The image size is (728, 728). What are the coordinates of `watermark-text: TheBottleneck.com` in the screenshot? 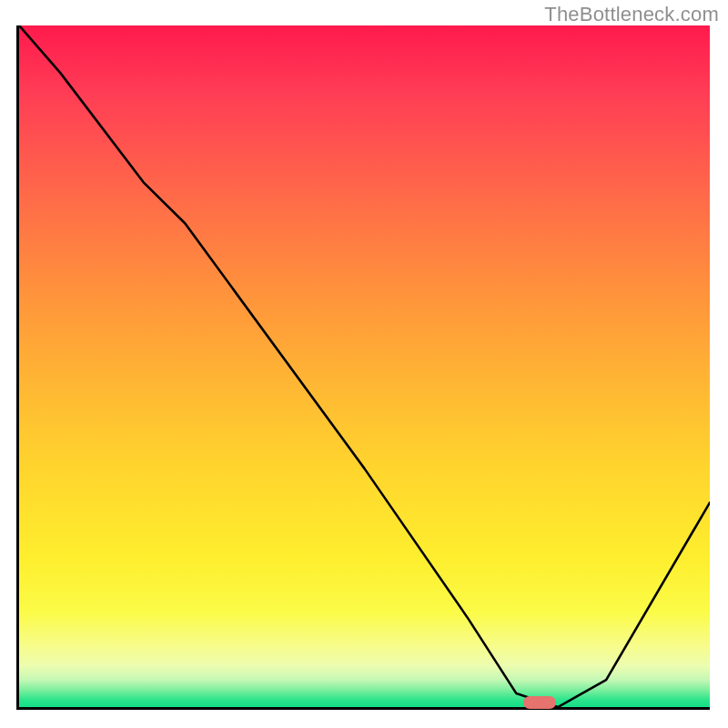 It's located at (632, 15).